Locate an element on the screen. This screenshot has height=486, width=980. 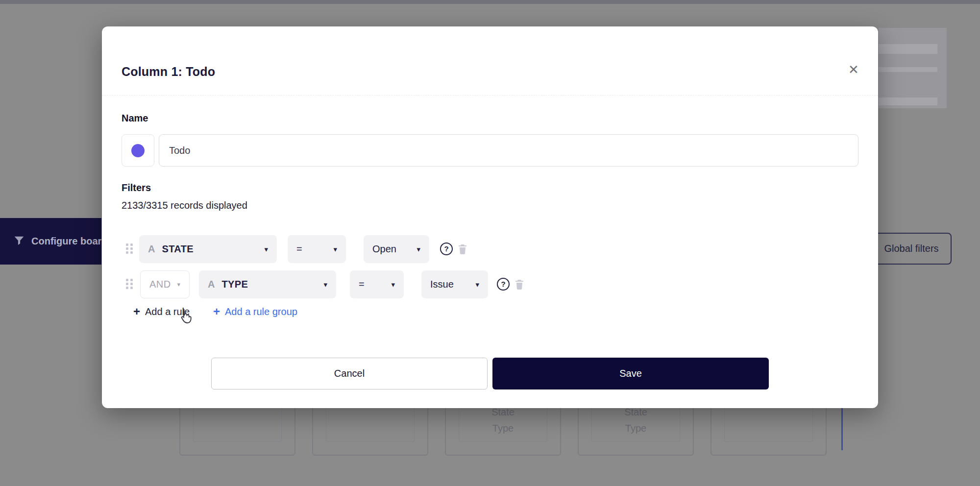
global-filters-button: Global filters is located at coordinates (911, 249).